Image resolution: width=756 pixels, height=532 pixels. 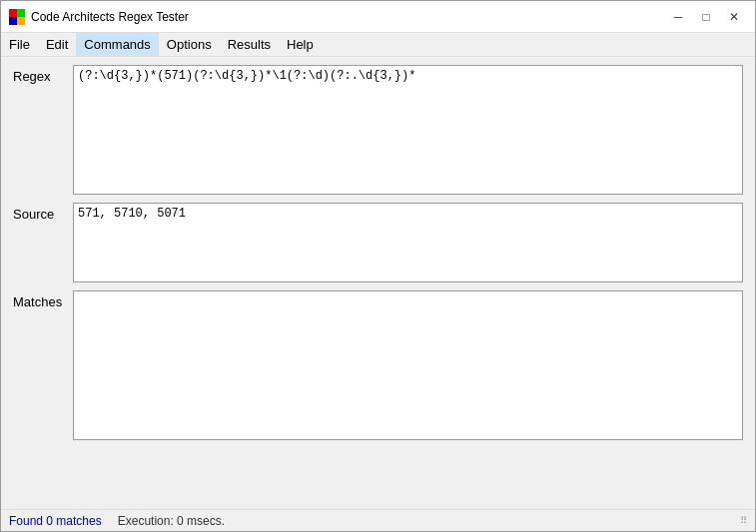 I want to click on status-corner: ⠿, so click(x=743, y=521).